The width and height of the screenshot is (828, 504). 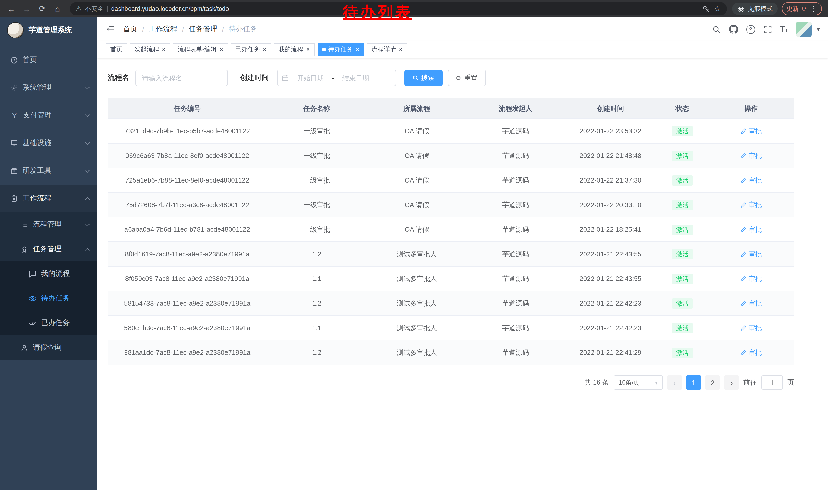 What do you see at coordinates (638, 382) in the screenshot?
I see `page-size-select: 10条/页 ▾` at bounding box center [638, 382].